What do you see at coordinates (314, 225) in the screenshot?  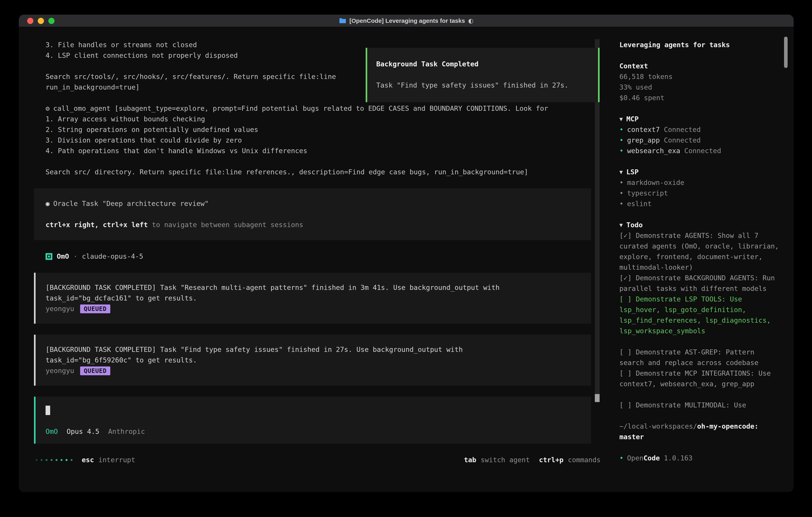 I see `oracle-hint-line: ctrl+x right, ctrl+x left to navigate be…` at bounding box center [314, 225].